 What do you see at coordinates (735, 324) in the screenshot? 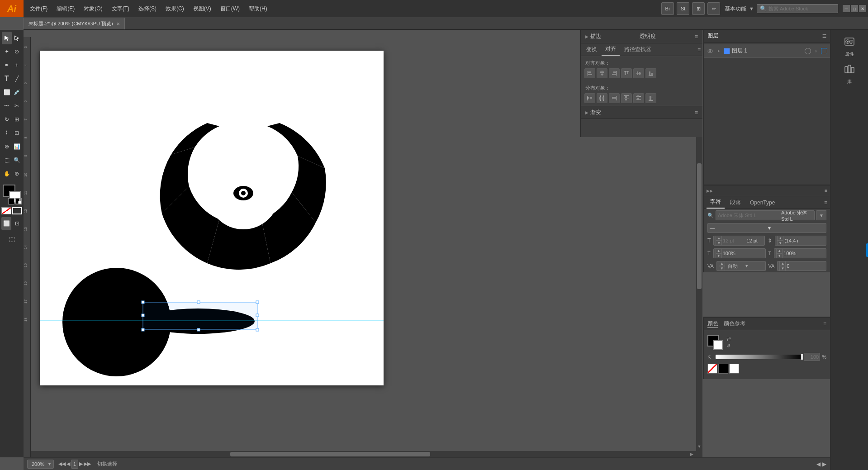
I see `color-reference-tab: 颜色参考` at bounding box center [735, 324].